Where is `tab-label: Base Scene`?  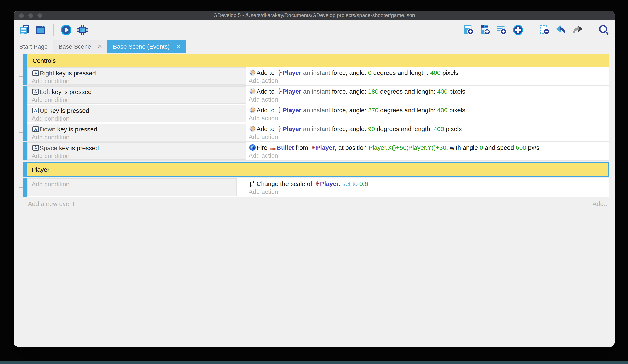
tab-label: Base Scene is located at coordinates (75, 46).